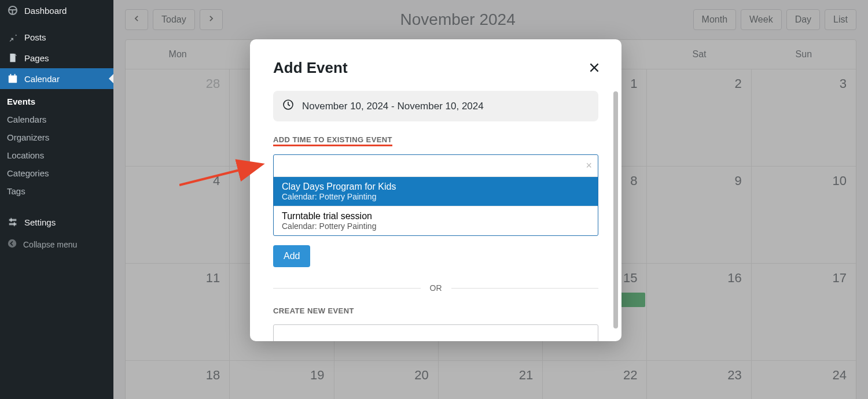 The width and height of the screenshot is (868, 399). Describe the element at coordinates (333, 141) in the screenshot. I see `section-label-existing: ADD TIME TO EXISTING EVENT` at that location.